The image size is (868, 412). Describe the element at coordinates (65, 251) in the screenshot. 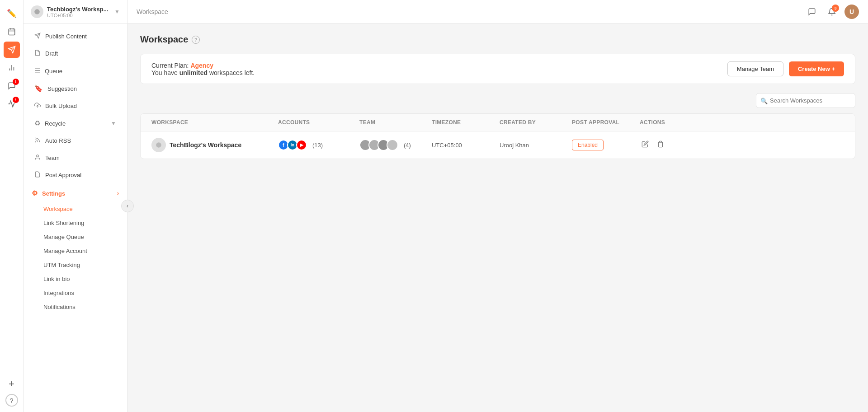

I see `sub-menu-manage-account-label: Manage Account` at that location.